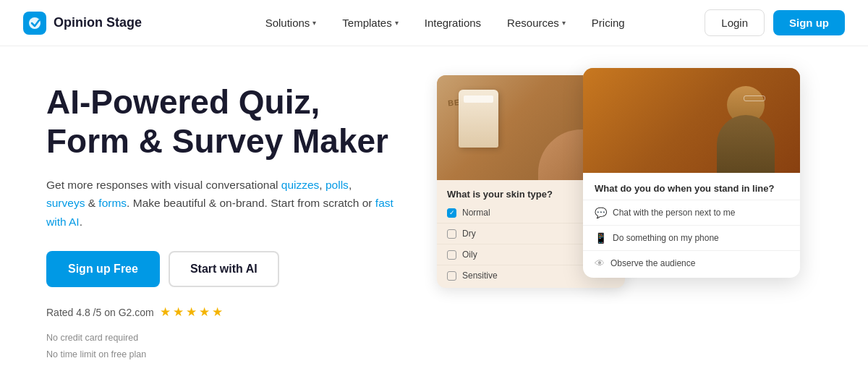 This screenshot has height=379, width=868. What do you see at coordinates (775, 23) in the screenshot?
I see `header-actions: Login Sign up` at bounding box center [775, 23].